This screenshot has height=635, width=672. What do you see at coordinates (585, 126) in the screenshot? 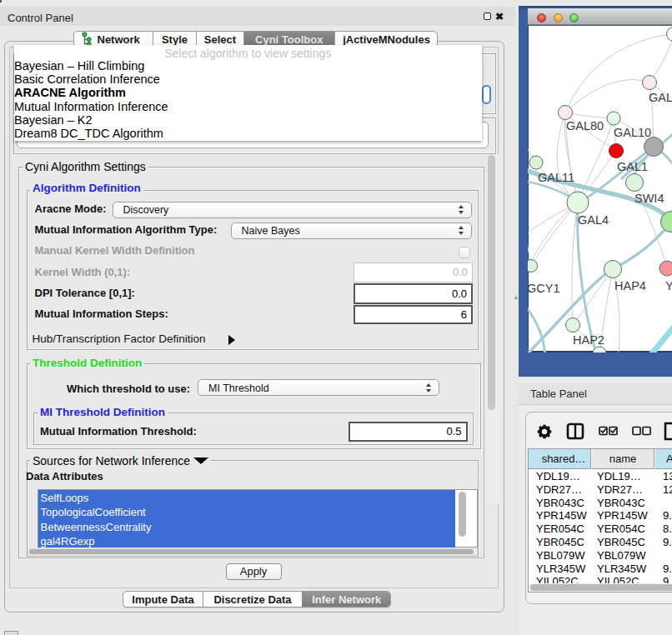
I see `svg-text: GAL80` at bounding box center [585, 126].